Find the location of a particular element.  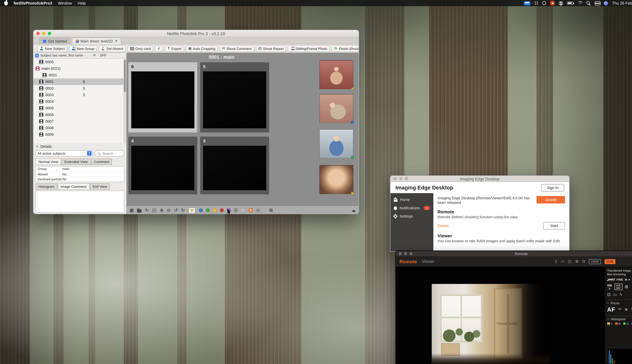

subject-row: 0005 is located at coordinates (80, 62).